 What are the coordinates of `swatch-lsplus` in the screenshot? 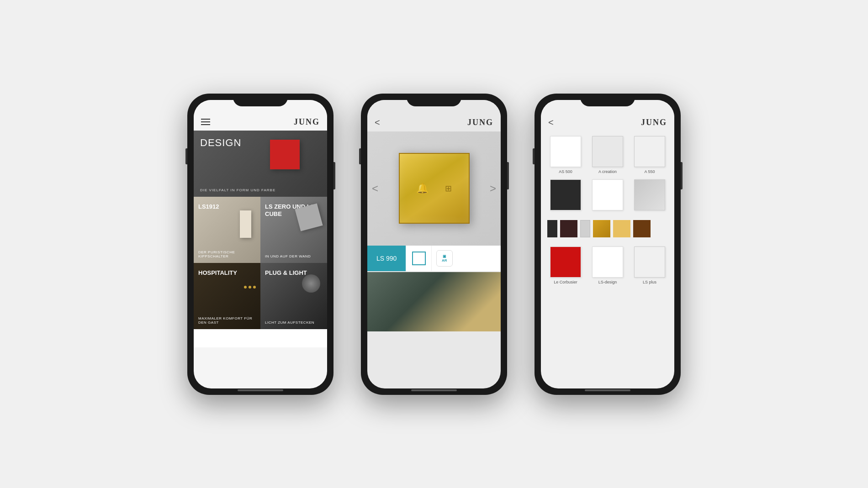 It's located at (650, 262).